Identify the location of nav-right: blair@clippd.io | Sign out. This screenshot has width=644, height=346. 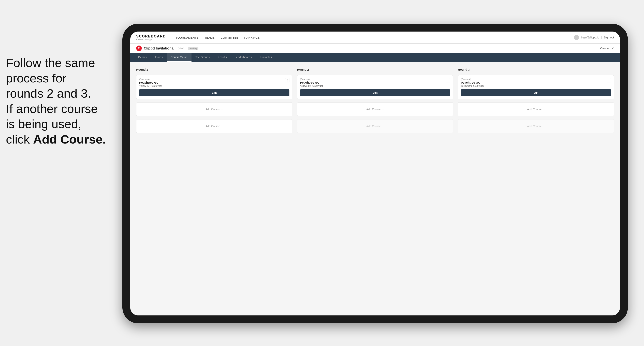
(594, 37).